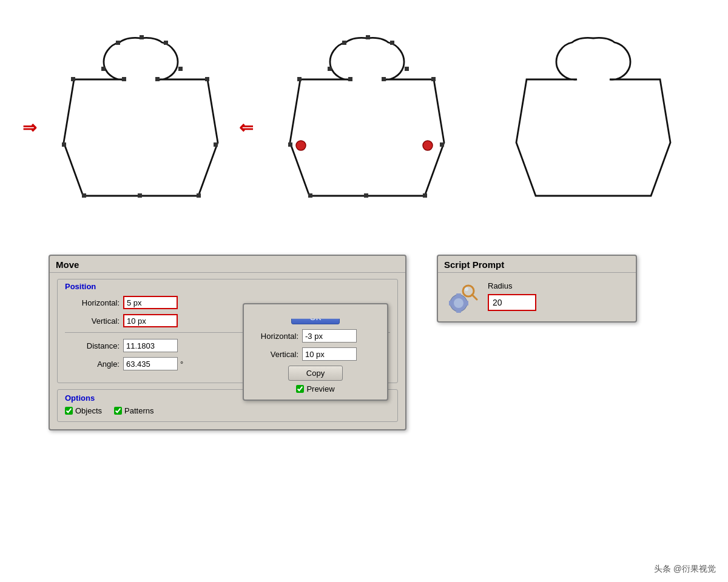 This screenshot has width=728, height=582. Describe the element at coordinates (329, 354) in the screenshot. I see `sub-vertical-input` at that location.